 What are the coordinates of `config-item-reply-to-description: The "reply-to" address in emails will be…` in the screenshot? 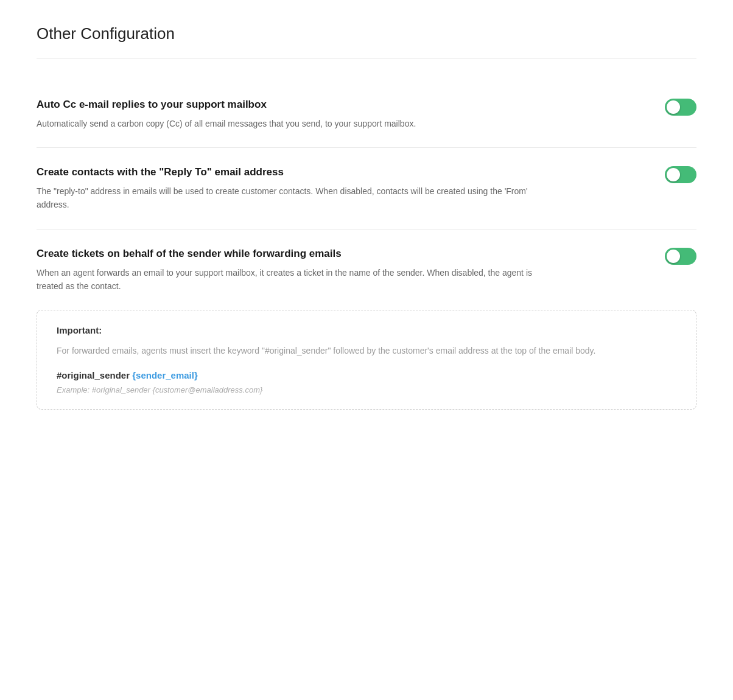 It's located at (286, 198).